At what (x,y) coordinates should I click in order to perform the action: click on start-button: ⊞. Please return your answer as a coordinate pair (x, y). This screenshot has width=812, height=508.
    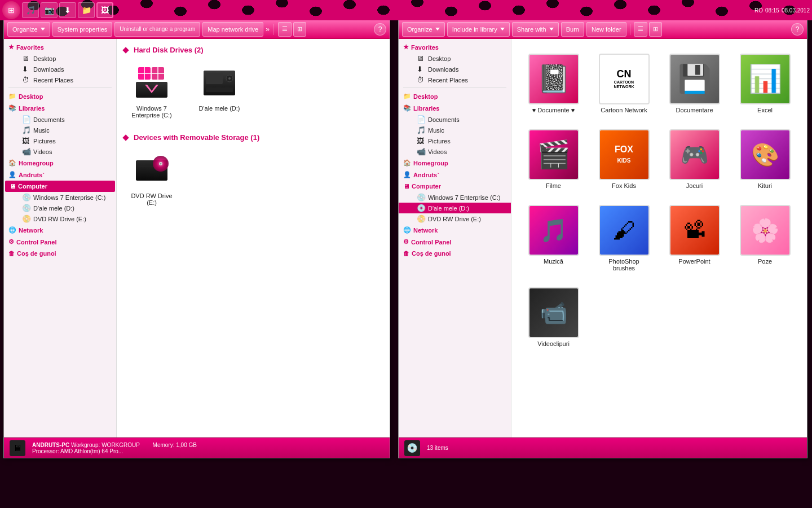
    Looking at the image, I should click on (11, 10).